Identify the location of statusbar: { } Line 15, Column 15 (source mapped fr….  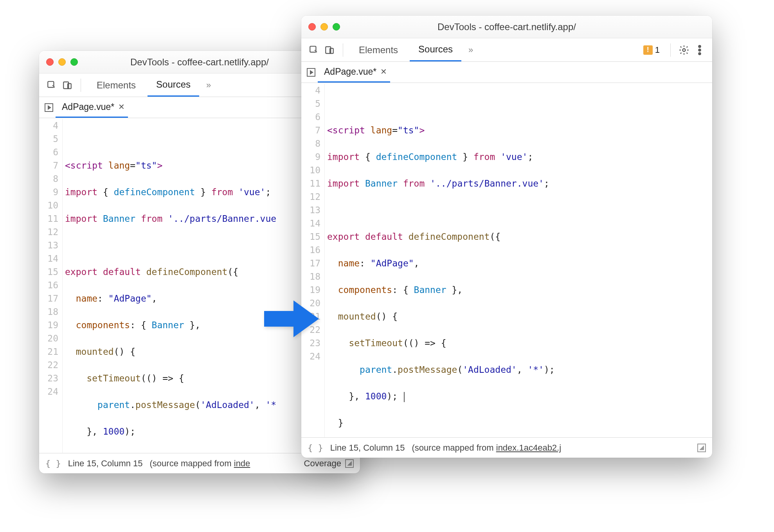
(507, 448).